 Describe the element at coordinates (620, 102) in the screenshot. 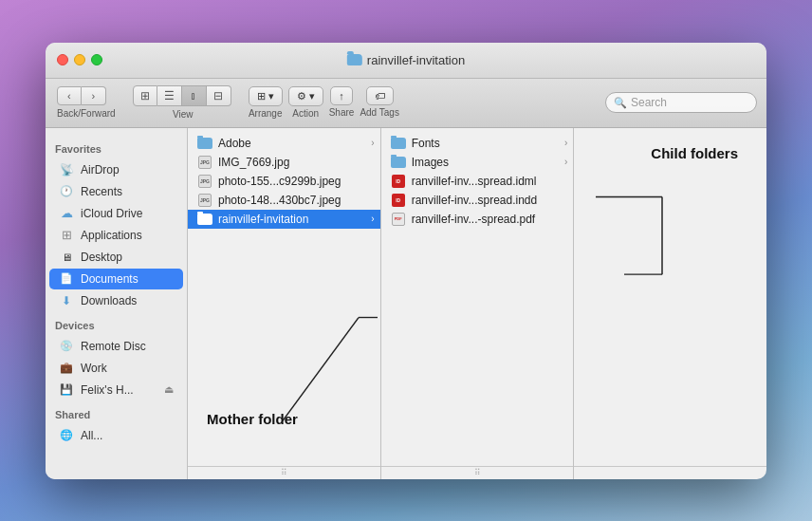

I see `search-icon: 🔍` at that location.